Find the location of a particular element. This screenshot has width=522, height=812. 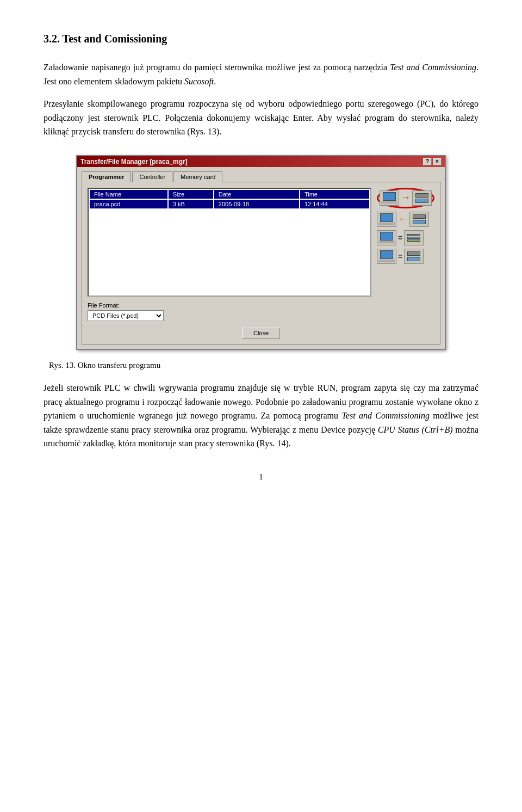

tab-controller: Controller is located at coordinates (152, 177).